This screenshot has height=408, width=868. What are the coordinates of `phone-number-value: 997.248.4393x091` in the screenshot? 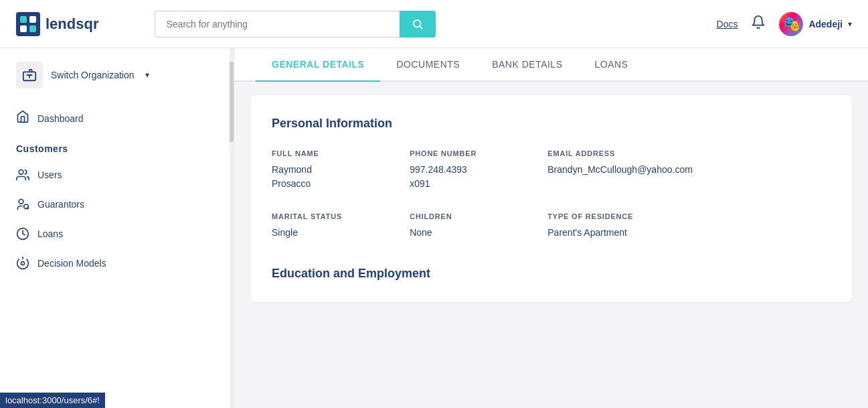 It's located at (470, 177).